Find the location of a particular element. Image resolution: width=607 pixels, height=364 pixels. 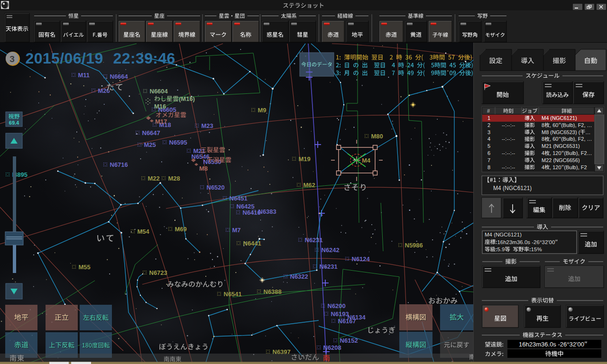

svg-text: 2015/06/19 is located at coordinates (64, 58).